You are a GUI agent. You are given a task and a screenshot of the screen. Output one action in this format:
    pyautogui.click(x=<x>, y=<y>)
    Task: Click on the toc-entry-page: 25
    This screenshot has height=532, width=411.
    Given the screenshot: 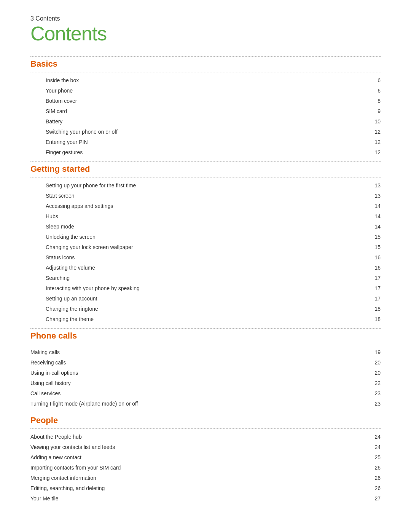 What is the action you would take?
    pyautogui.click(x=375, y=458)
    